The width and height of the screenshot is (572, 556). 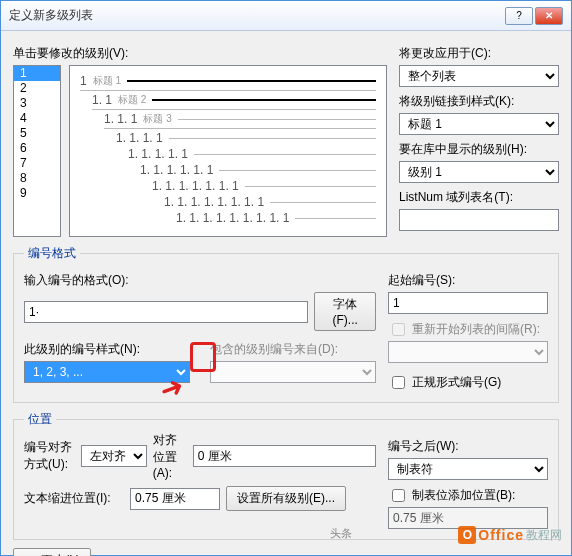 I want to click on format-label: 输入编号的格式(O):, so click(x=200, y=280).